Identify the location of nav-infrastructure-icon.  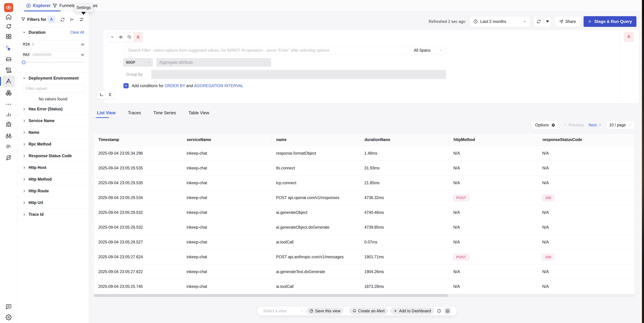
(8, 59).